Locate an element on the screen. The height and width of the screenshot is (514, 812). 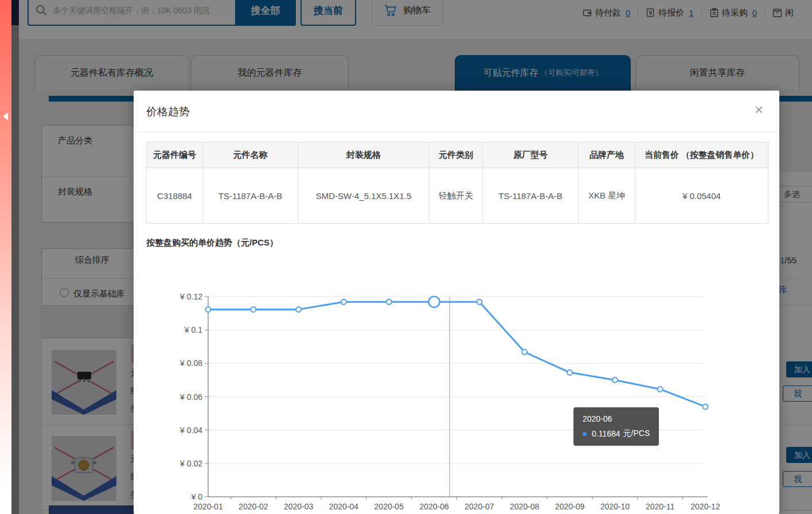
series-dot-icon is located at coordinates (585, 434).